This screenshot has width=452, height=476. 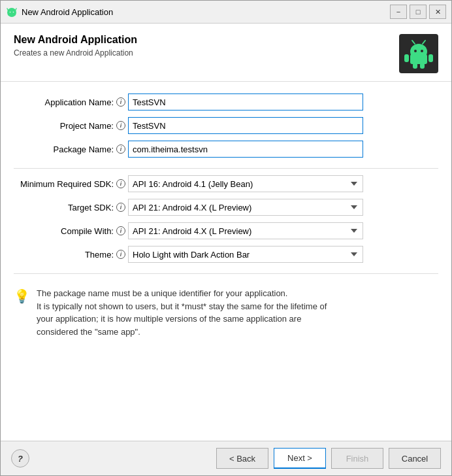 What do you see at coordinates (76, 46) in the screenshot?
I see `header-text: New Android Application Creates a new An…` at bounding box center [76, 46].